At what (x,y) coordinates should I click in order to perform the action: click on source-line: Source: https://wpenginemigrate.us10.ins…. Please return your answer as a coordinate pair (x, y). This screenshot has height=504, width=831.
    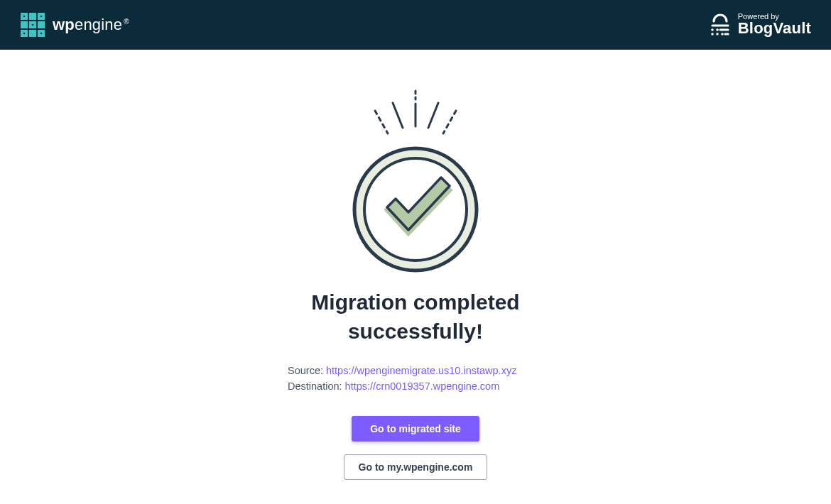
    Looking at the image, I should click on (416, 371).